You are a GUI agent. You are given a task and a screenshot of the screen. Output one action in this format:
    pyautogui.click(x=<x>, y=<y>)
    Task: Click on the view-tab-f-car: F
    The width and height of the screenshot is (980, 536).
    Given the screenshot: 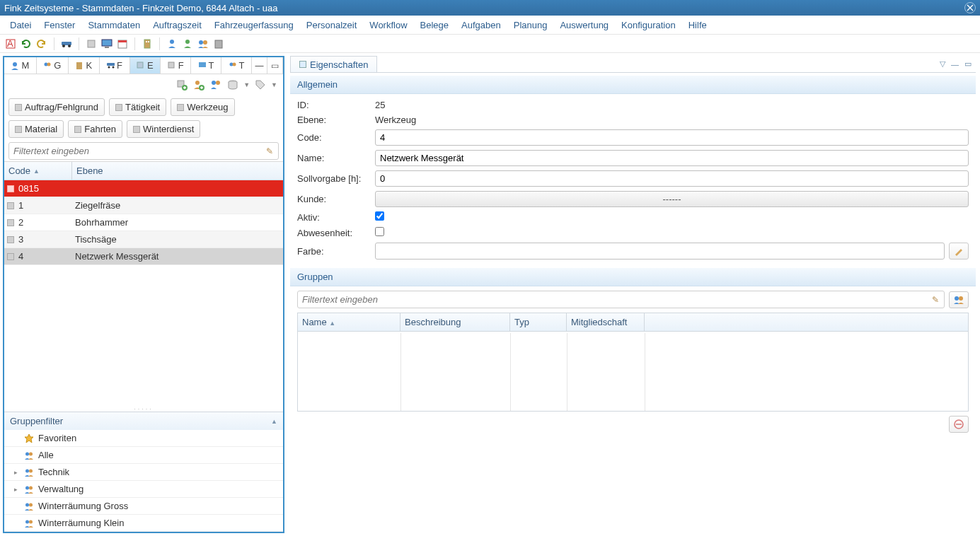 What is the action you would take?
    pyautogui.click(x=115, y=65)
    